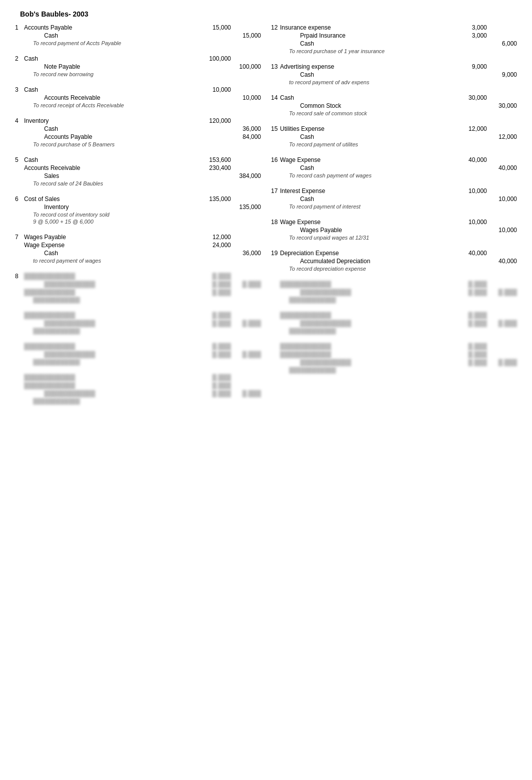 The height and width of the screenshot is (780, 532). I want to click on account-name: Cost of Sales, so click(112, 199).